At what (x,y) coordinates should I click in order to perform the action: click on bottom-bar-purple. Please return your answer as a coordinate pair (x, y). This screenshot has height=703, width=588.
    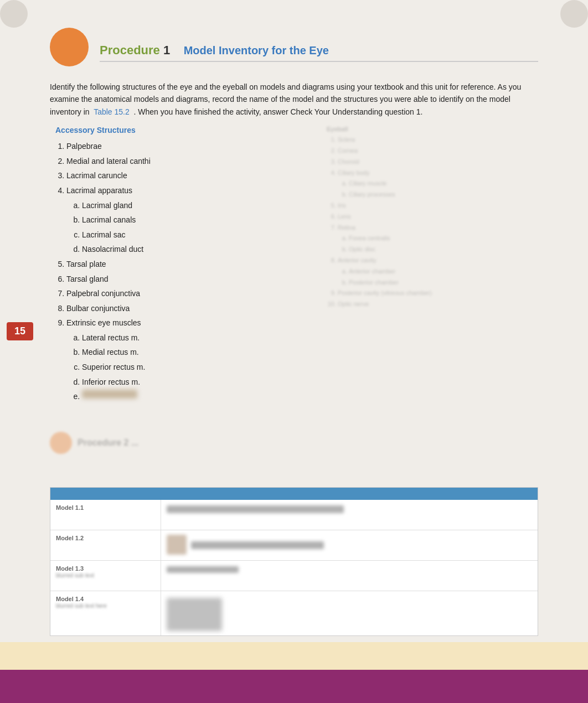
    Looking at the image, I should click on (294, 686).